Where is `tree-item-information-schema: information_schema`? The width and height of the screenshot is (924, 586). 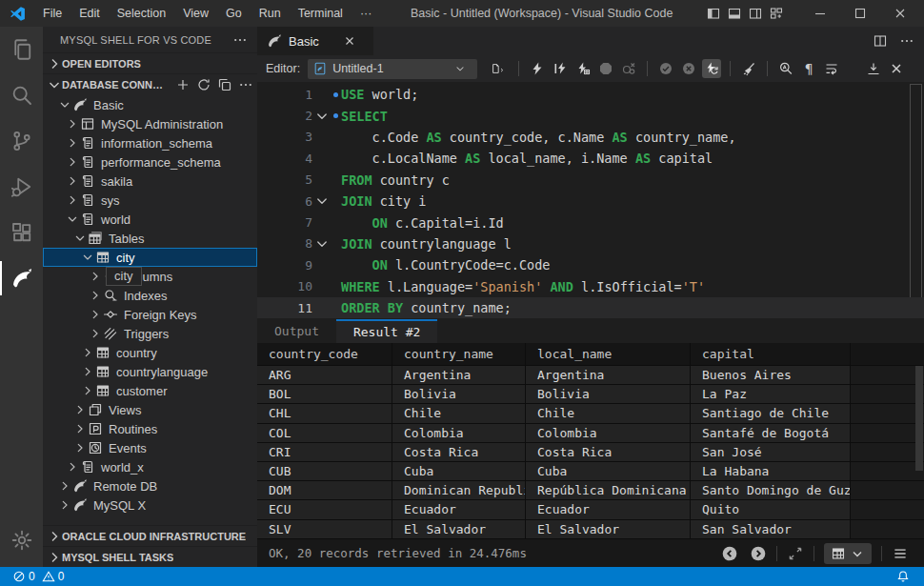
tree-item-information-schema: information_schema is located at coordinates (151, 143).